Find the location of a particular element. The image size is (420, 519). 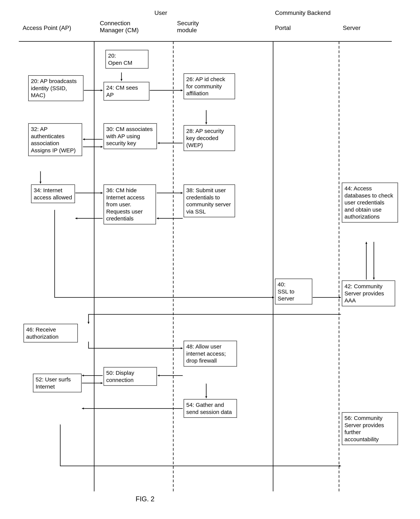

box-20-ap-broadcasts: 20: AP broadcasts identity (SSID, MAC) is located at coordinates (56, 88).